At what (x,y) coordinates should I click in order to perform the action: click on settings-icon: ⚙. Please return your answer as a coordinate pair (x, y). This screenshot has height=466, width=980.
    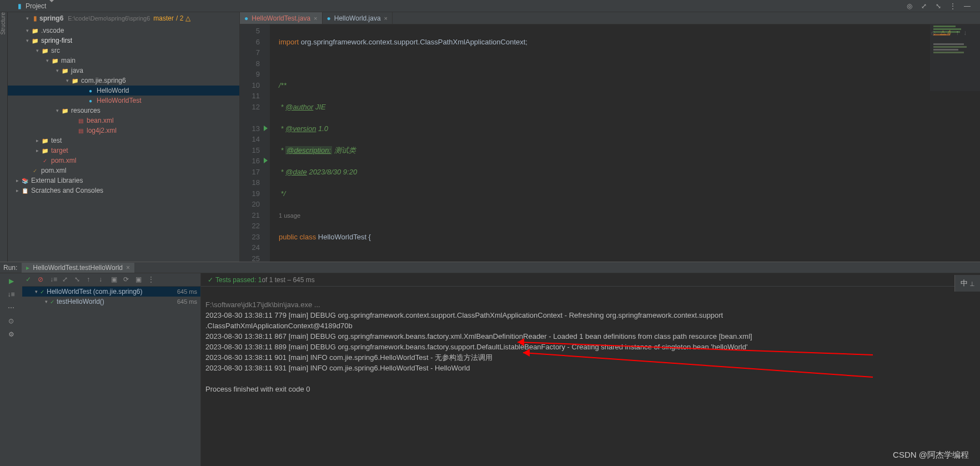
    Looking at the image, I should click on (11, 334).